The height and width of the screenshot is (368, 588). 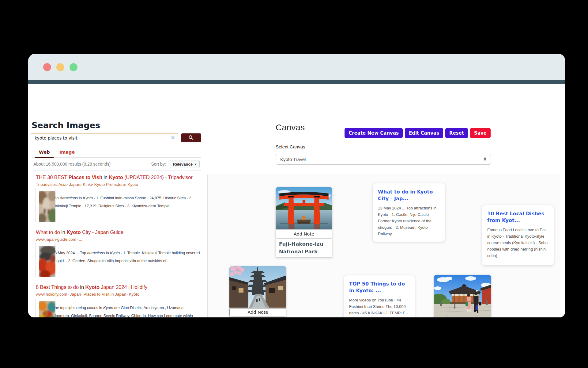 What do you see at coordinates (118, 201) in the screenshot?
I see `search-result: THE 30 BEST Places to Visit in Kyoto (UP…` at bounding box center [118, 201].